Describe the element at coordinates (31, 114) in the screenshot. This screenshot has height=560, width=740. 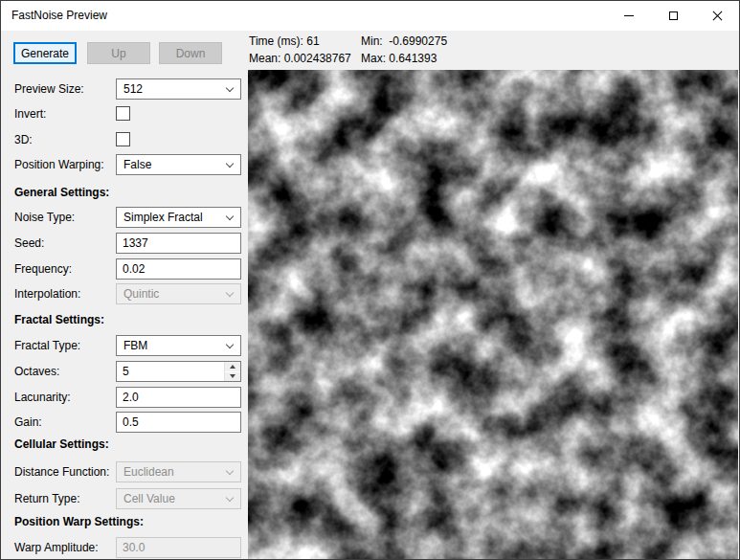
I see `invert-label: Invert:` at that location.